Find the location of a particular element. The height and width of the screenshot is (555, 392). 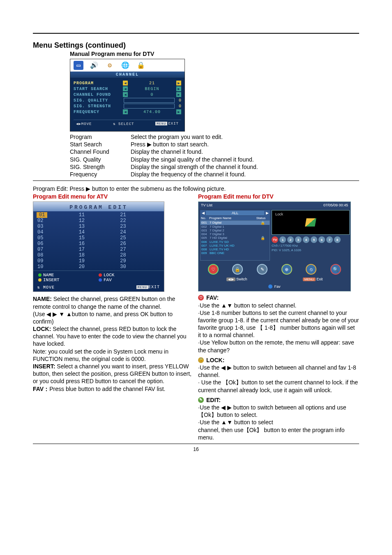

row-frequency: FREQUENCY ◀ 474.00 ▶ is located at coordinates (127, 112).